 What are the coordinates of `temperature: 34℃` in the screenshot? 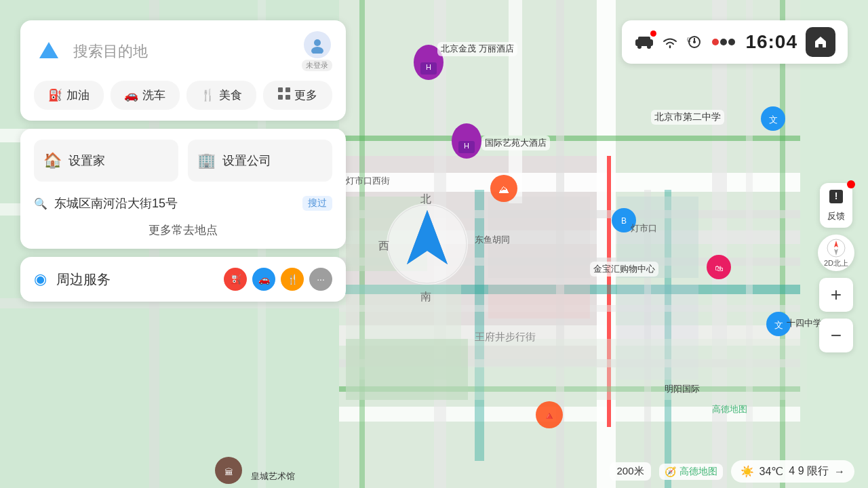 It's located at (772, 472).